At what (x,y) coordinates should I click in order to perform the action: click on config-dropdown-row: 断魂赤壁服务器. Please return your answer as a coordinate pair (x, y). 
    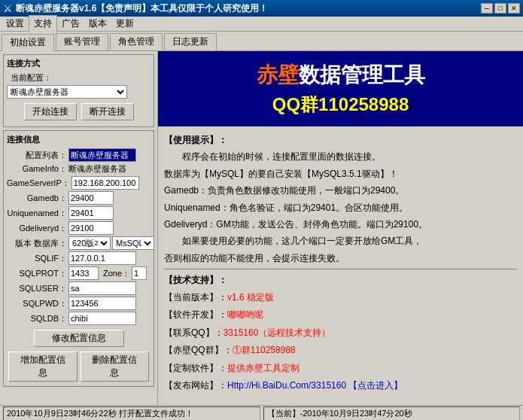
    Looking at the image, I should click on (78, 92).